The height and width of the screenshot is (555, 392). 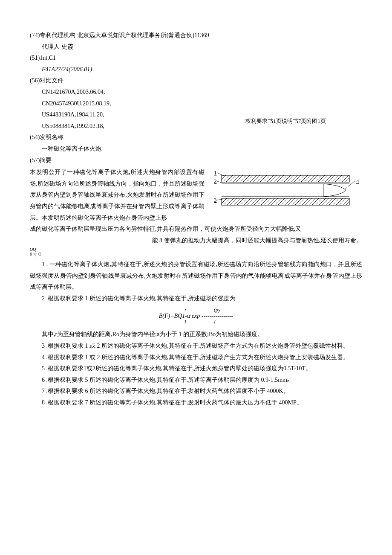 I want to click on abstract-p3: 能 8 使弹丸的推动力大幅提高，同时还能大幅提高身与管耐热性,延长使用寿命。, so click(x=196, y=241).